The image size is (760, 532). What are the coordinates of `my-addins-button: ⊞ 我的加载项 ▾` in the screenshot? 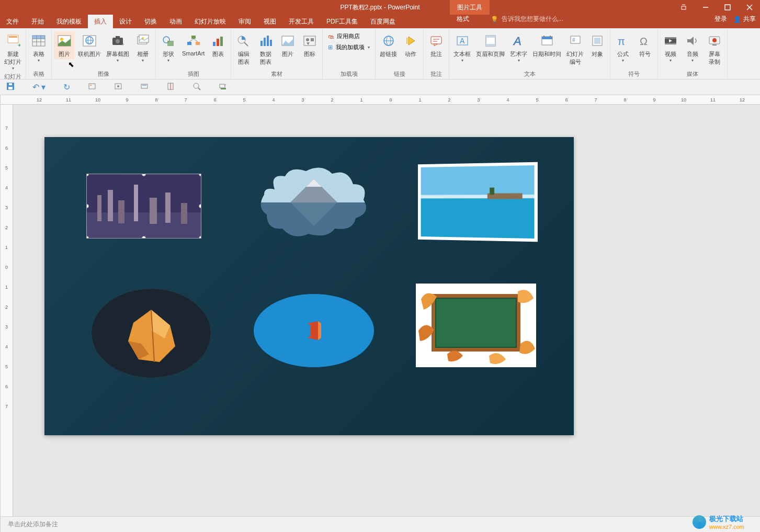 It's located at (349, 47).